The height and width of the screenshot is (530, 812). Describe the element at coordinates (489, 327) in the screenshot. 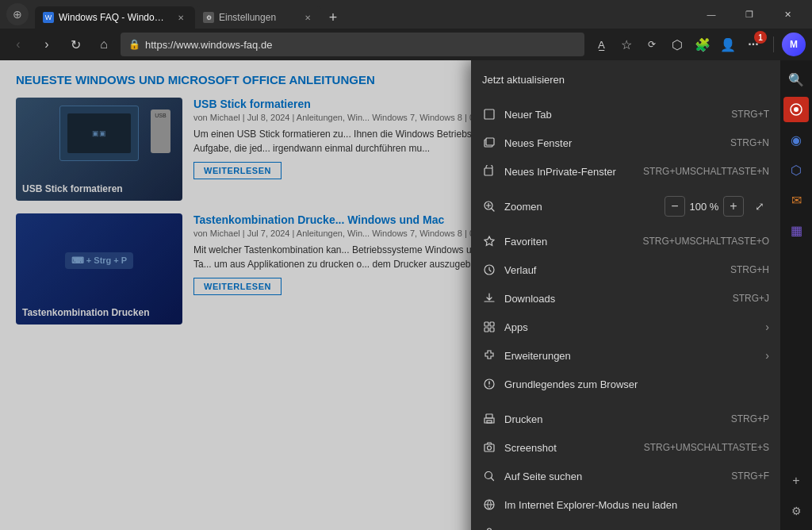

I see `apps-icon` at that location.